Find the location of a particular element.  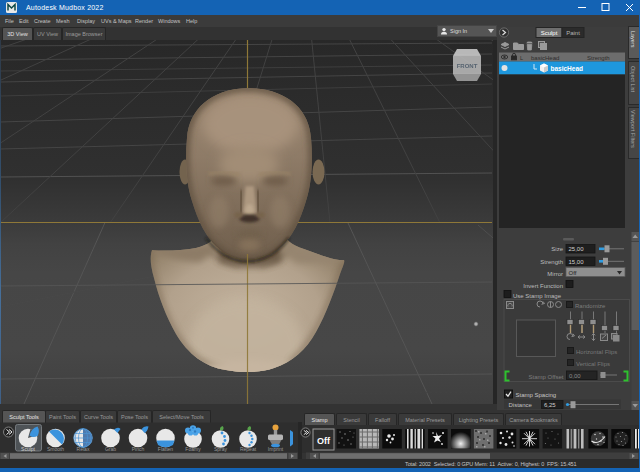

svg-text: 0,00 is located at coordinates (575, 376).